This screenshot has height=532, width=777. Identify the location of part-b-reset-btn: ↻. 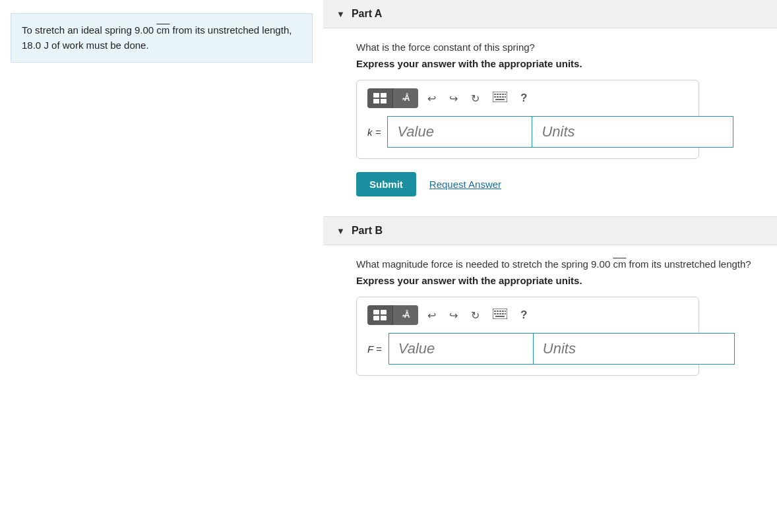
(475, 315).